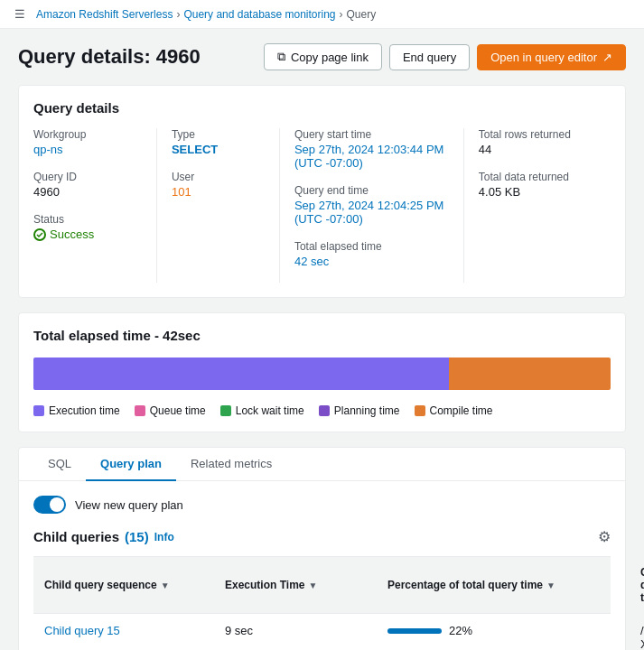  Describe the element at coordinates (374, 190) in the screenshot. I see `end-time-label: Query end time` at that location.